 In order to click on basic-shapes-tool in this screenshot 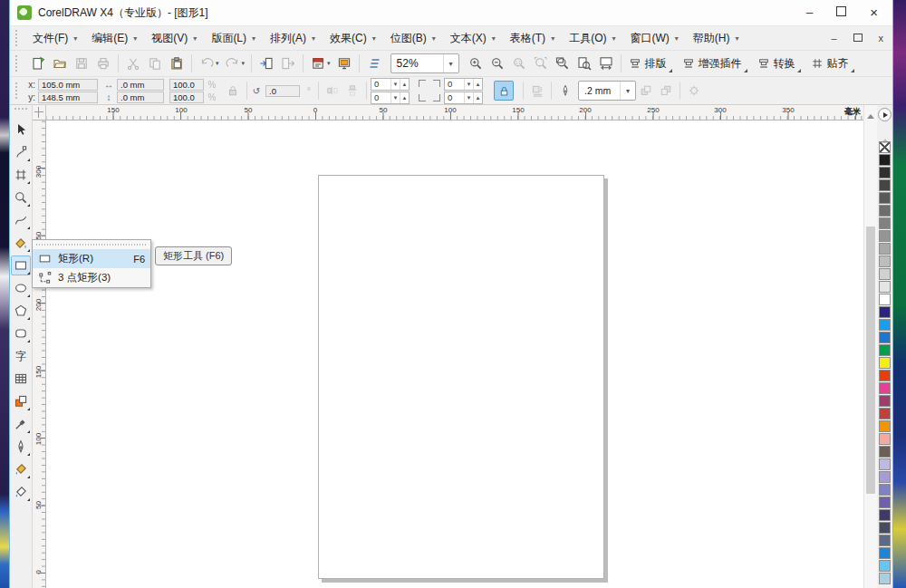, I will do `click(21, 333)`.